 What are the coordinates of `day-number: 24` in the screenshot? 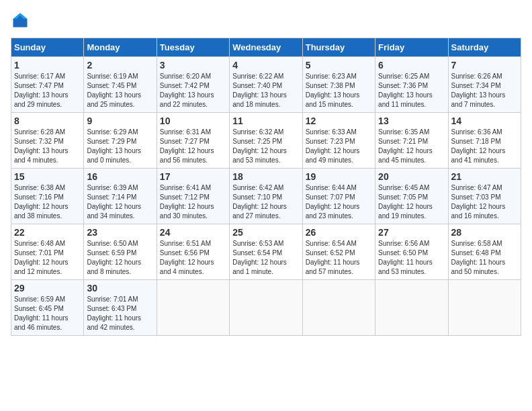 It's located at (193, 232).